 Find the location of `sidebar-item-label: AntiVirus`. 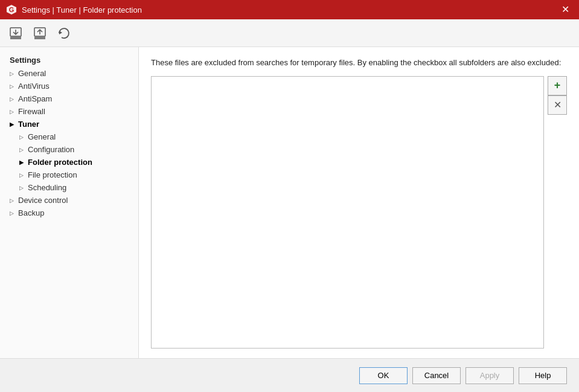

sidebar-item-label: AntiVirus is located at coordinates (34, 86).